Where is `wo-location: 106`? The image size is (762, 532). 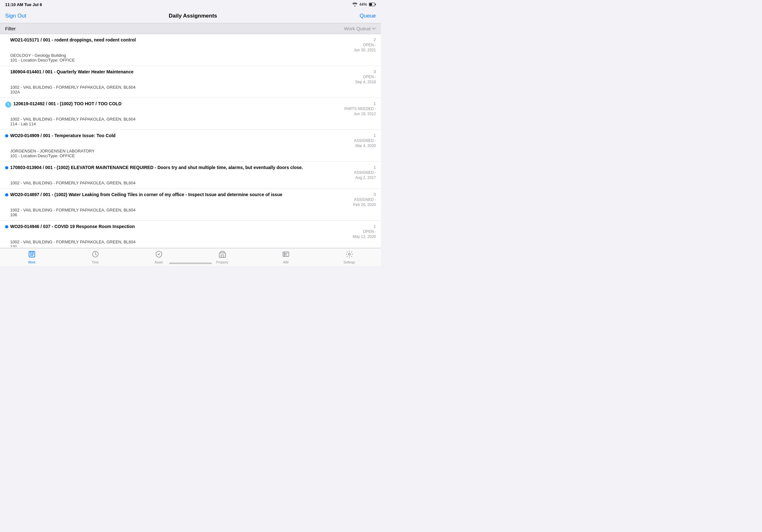
wo-location: 106 is located at coordinates (190, 215).